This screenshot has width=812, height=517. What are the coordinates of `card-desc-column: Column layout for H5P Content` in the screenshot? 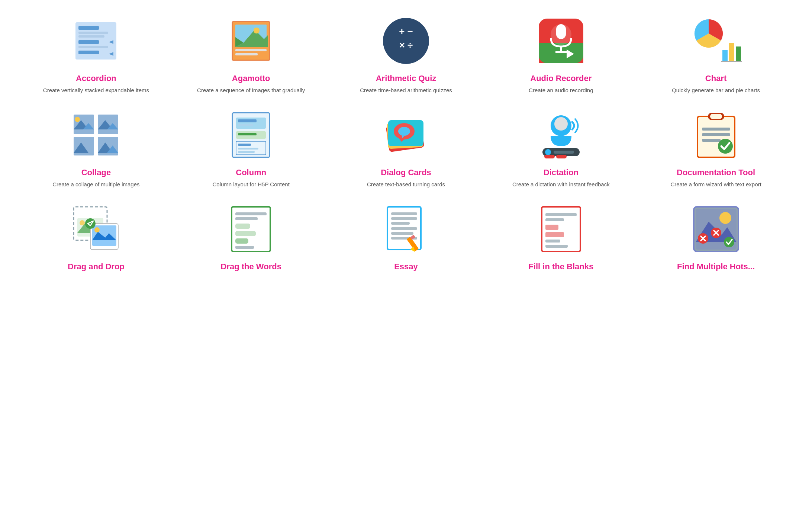 It's located at (251, 184).